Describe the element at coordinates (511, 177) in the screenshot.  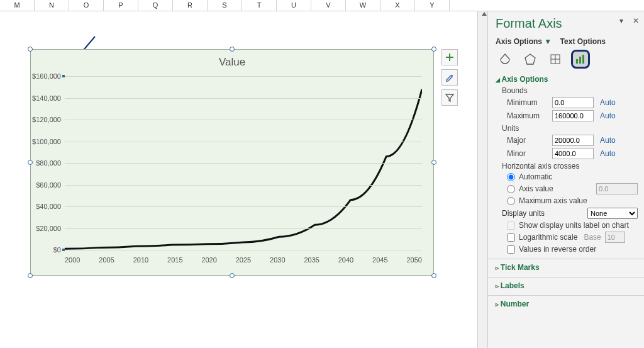
I see `radio-cross-auto` at that location.